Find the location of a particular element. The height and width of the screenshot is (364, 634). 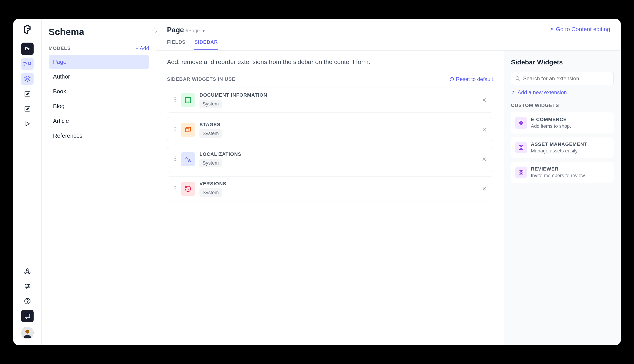

widget-title: STAGES is located at coordinates (338, 124).